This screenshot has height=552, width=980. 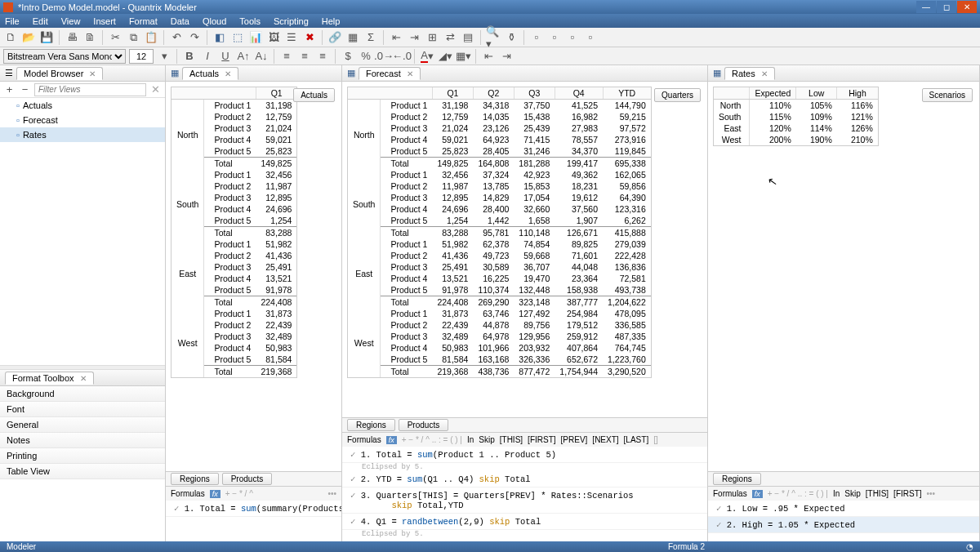 I want to click on bold-icon: B, so click(x=189, y=56).